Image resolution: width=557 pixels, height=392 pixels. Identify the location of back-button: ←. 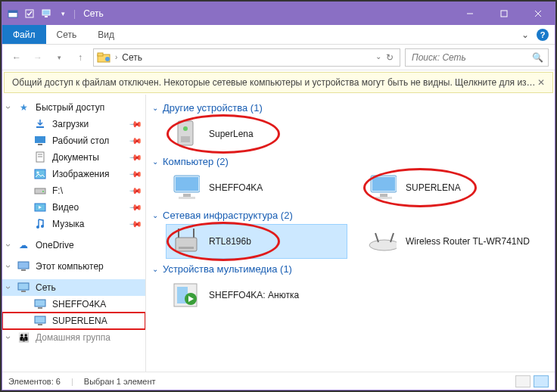
(17, 58).